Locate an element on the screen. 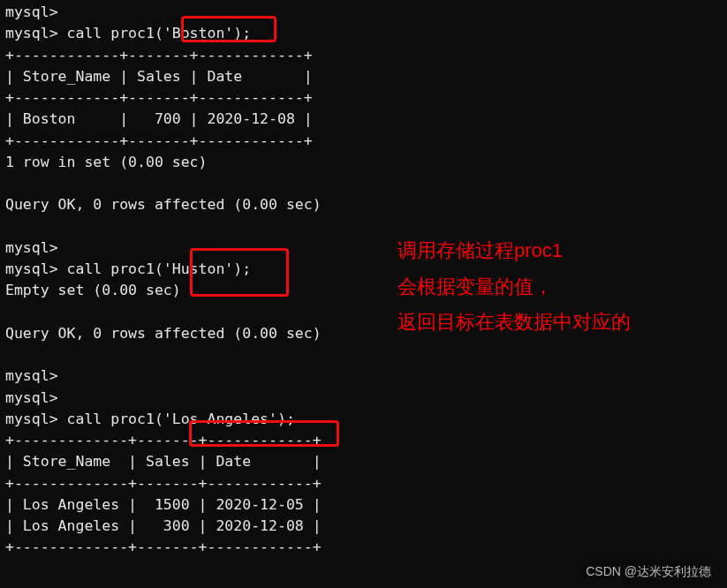 This screenshot has height=588, width=727. table-row: | Los Angeles | 1500 | 2020-12-05 | is located at coordinates (163, 505).